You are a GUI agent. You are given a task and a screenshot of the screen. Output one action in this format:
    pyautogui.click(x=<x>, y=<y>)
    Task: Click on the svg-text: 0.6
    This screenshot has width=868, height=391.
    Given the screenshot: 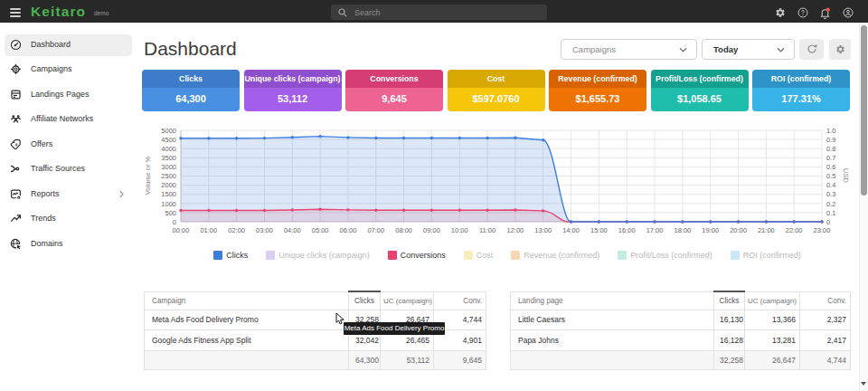 What is the action you would take?
    pyautogui.click(x=831, y=167)
    